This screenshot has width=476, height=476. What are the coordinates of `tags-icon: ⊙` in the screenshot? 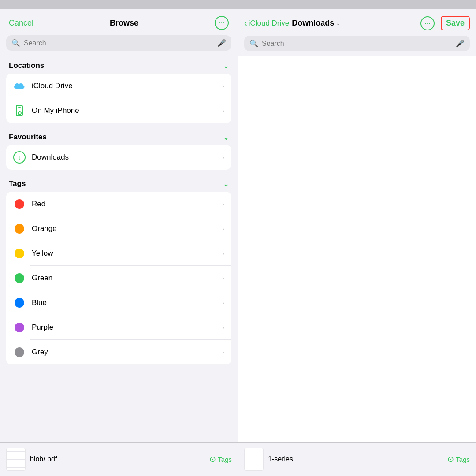 It's located at (212, 459).